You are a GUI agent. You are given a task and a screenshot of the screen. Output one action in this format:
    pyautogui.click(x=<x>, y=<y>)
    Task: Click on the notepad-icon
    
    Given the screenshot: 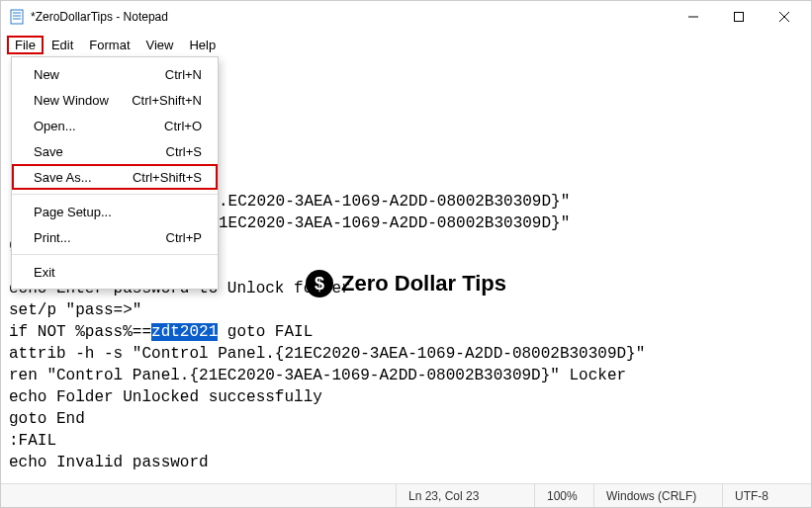 What is the action you would take?
    pyautogui.click(x=17, y=17)
    